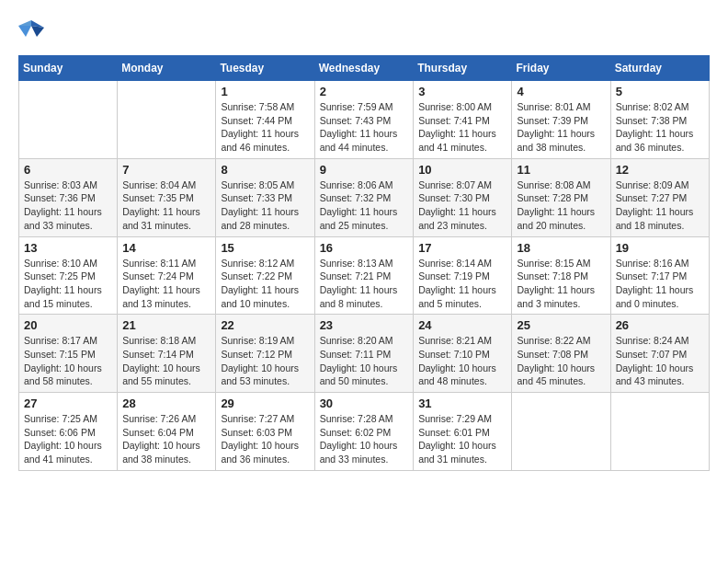 The width and height of the screenshot is (728, 563). Describe the element at coordinates (364, 206) in the screenshot. I see `day-info: Sunrise: 8:06 AMSunset: 7:32 PMDaylight:…` at that location.